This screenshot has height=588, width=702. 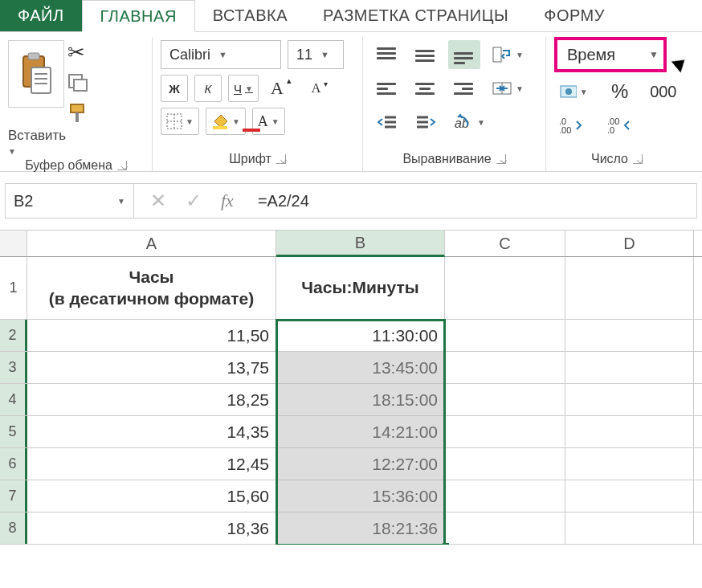 What do you see at coordinates (630, 243) in the screenshot?
I see `col-header-D: D` at bounding box center [630, 243].